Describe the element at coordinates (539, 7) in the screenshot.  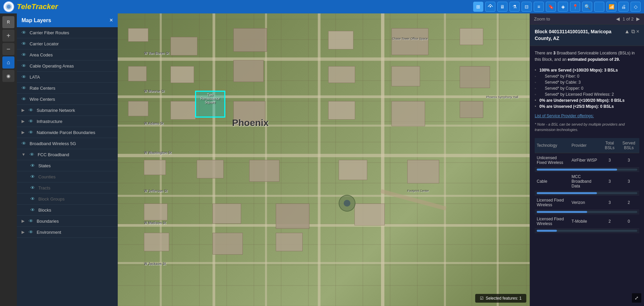
I see `list-toolbar-btn: ≡` at that location.